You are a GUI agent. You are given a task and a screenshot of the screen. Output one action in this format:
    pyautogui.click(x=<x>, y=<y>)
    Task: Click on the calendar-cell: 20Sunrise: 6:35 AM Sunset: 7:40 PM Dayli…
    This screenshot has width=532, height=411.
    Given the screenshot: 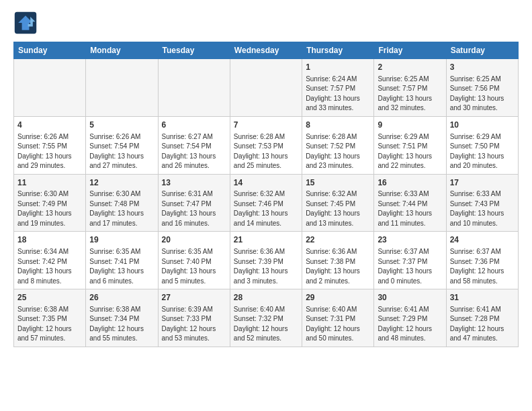 What is the action you would take?
    pyautogui.click(x=193, y=261)
    